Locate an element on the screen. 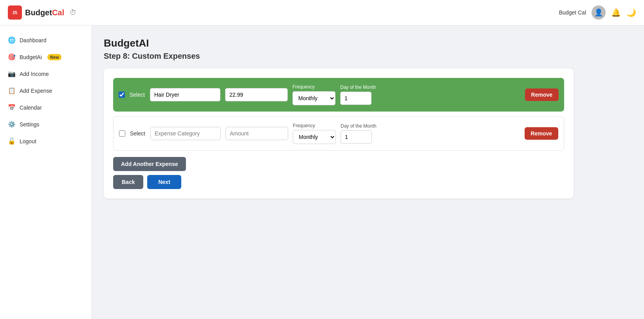  sidebar-item-calendar: 📅 Calendar is located at coordinates (46, 107).